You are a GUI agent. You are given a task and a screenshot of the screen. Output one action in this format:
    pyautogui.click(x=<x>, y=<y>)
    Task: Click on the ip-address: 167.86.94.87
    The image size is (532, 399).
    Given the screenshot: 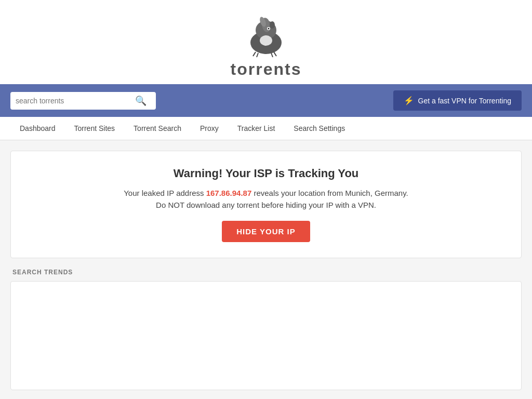 What is the action you would take?
    pyautogui.click(x=229, y=193)
    